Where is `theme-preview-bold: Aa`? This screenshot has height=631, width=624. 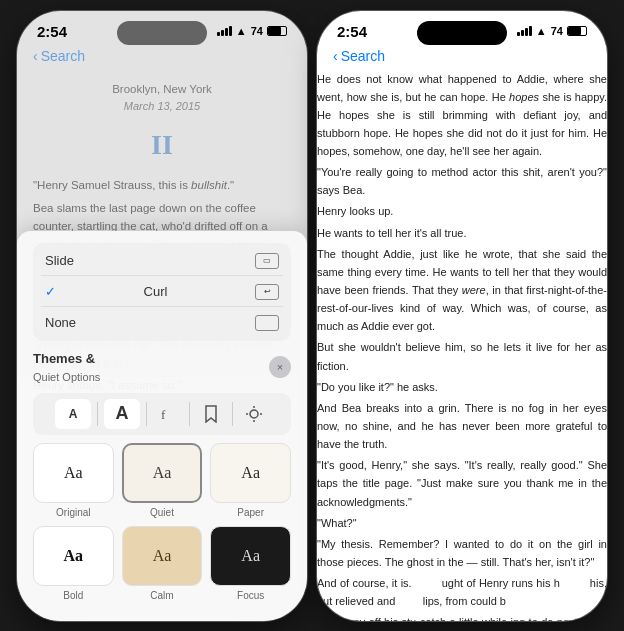
theme-preview-bold: Aa is located at coordinates (74, 556).